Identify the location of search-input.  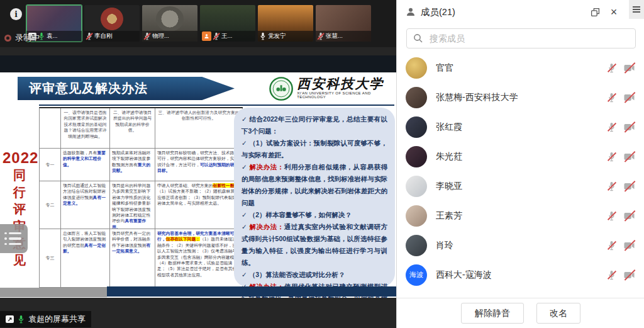
(528, 38).